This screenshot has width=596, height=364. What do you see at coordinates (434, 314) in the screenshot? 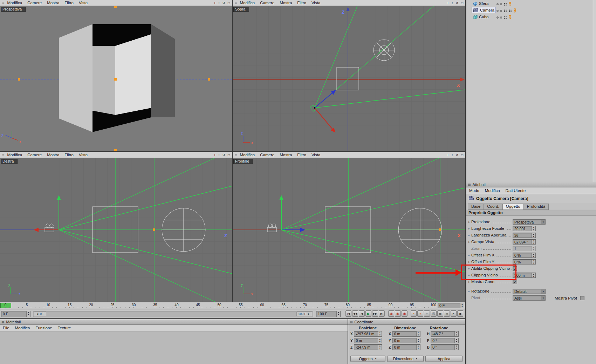
I see `pla-button: Ⓟ` at bounding box center [434, 314].